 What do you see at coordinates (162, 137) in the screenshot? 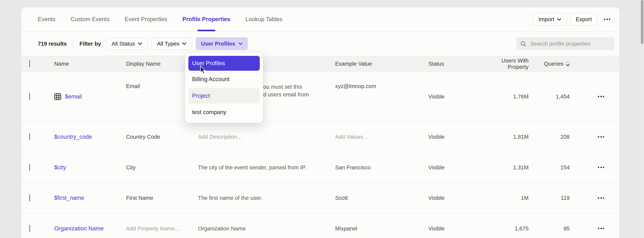
I see `display-name-cell: Country Code` at bounding box center [162, 137].